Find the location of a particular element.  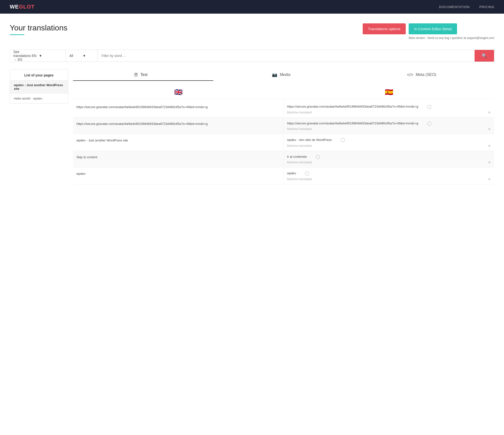

translations-options-button: Translations options is located at coordinates (384, 29).